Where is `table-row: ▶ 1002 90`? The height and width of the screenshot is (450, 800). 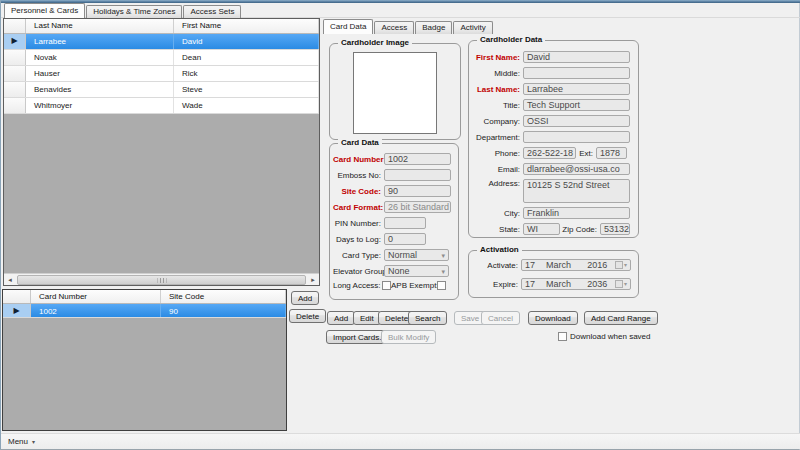 table-row: ▶ 1002 90 is located at coordinates (144, 311).